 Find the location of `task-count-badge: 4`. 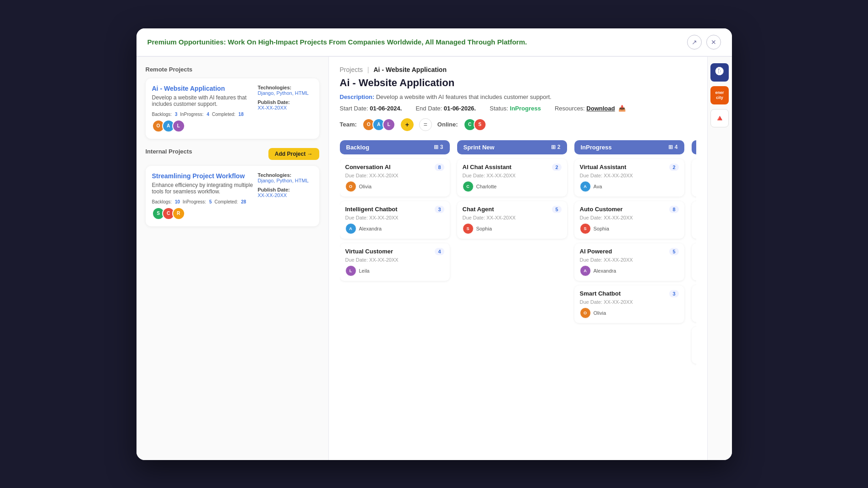

task-count-badge: 4 is located at coordinates (439, 252).